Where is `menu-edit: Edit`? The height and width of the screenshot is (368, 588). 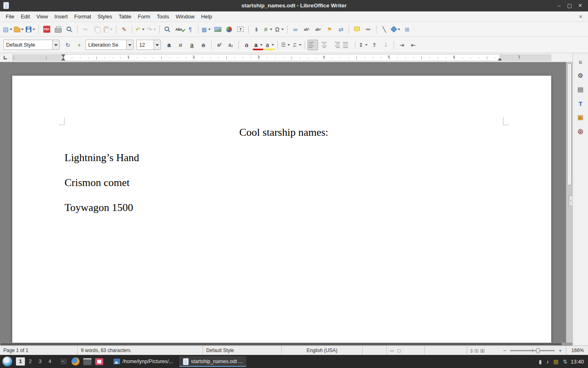 menu-edit: Edit is located at coordinates (25, 16).